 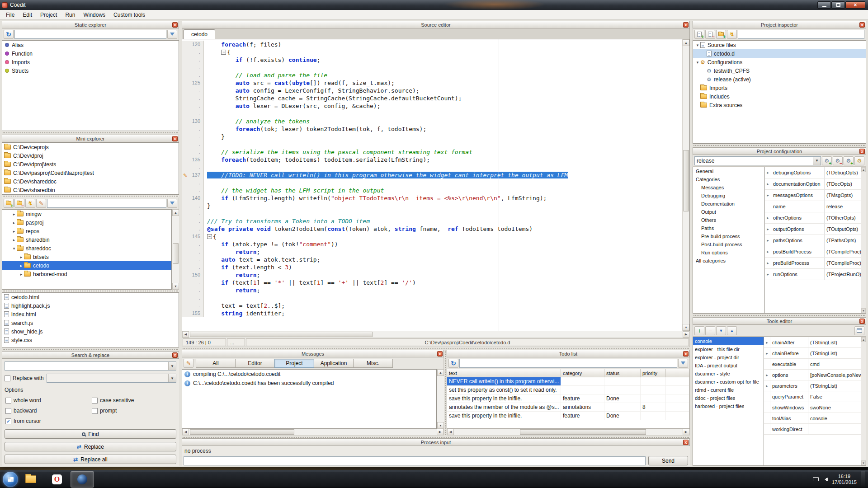 What do you see at coordinates (432, 221) in the screenshot?
I see `code-line: ./// Try to transforms a Token into a TO…` at bounding box center [432, 221].